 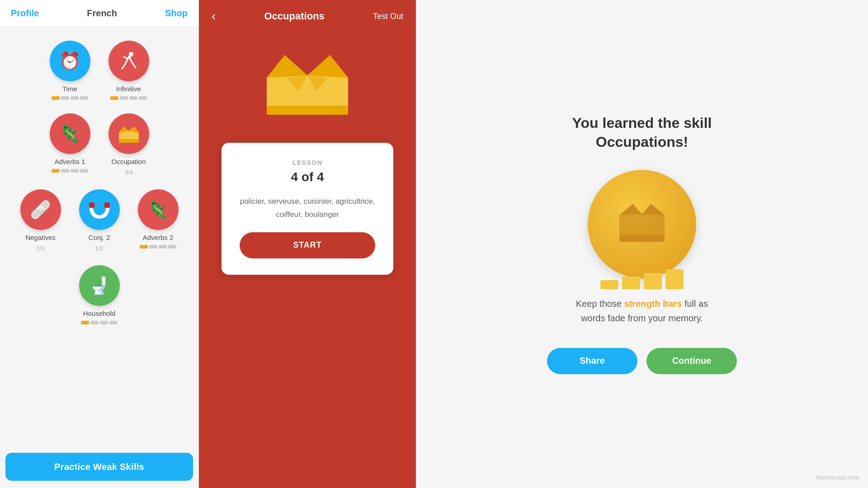 I want to click on practice-weak-skills-button: Practice Weak Skills, so click(x=99, y=467).